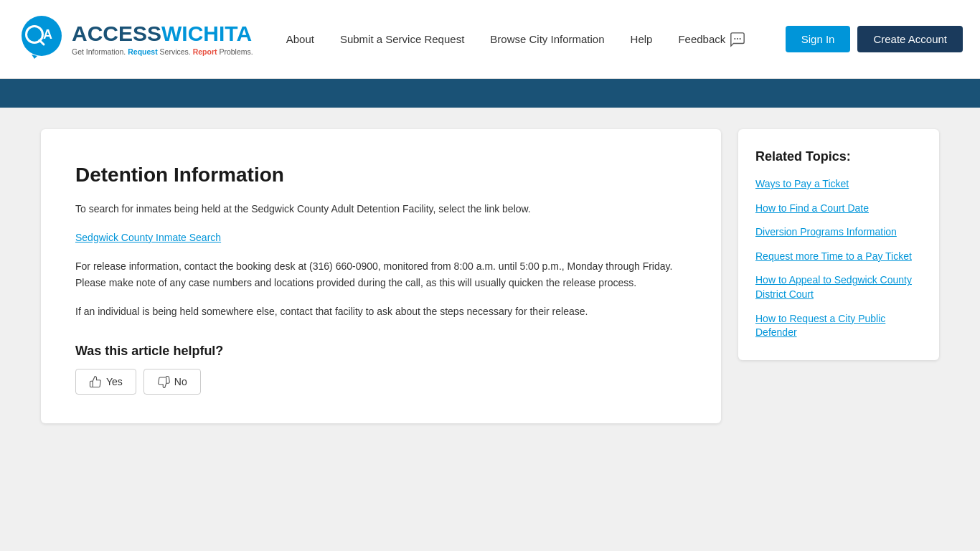 The image size is (980, 551). I want to click on related-link-3: Request more Time to a Pay Ticket, so click(834, 256).